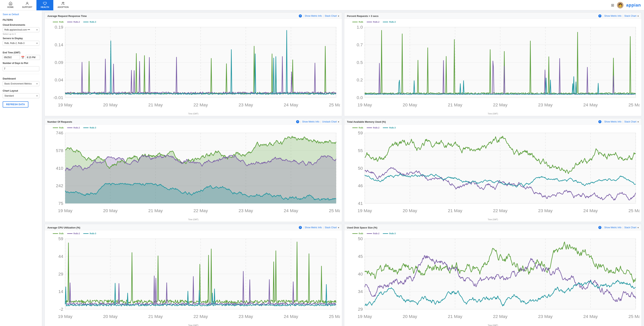  Describe the element at coordinates (21, 79) in the screenshot. I see `dashboard-label: Dashboard` at that location.